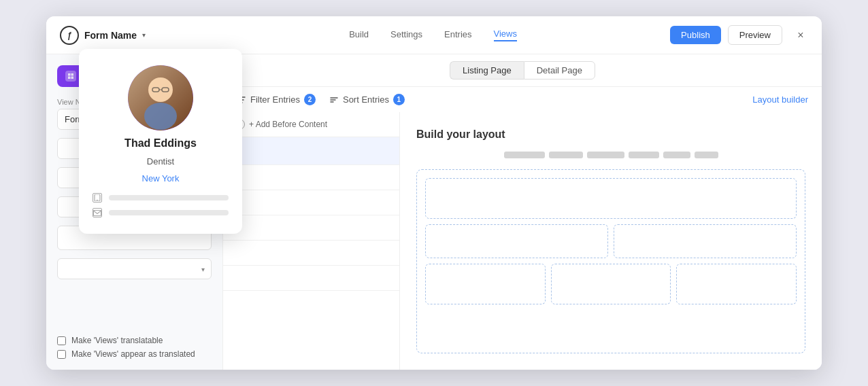 The height and width of the screenshot is (386, 868). What do you see at coordinates (312, 241) in the screenshot?
I see `entries-list: + + Add Before Content +` at bounding box center [312, 241].